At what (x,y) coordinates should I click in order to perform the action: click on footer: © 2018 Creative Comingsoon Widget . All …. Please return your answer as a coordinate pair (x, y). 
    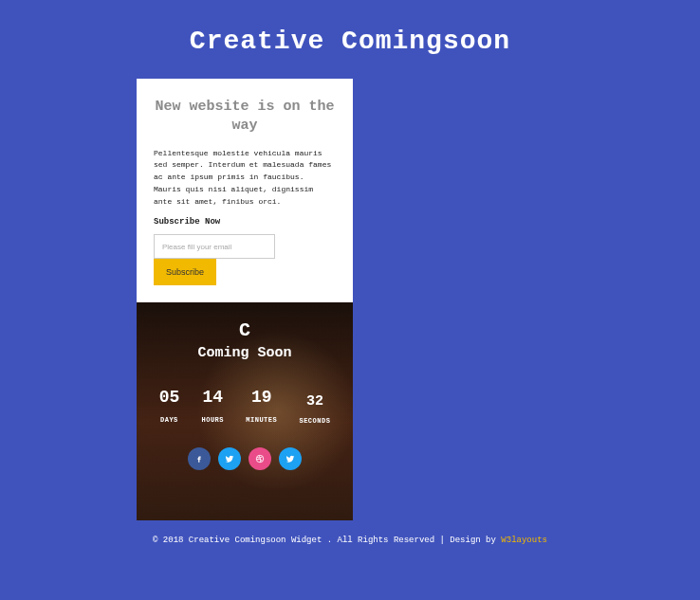
    Looking at the image, I should click on (350, 540).